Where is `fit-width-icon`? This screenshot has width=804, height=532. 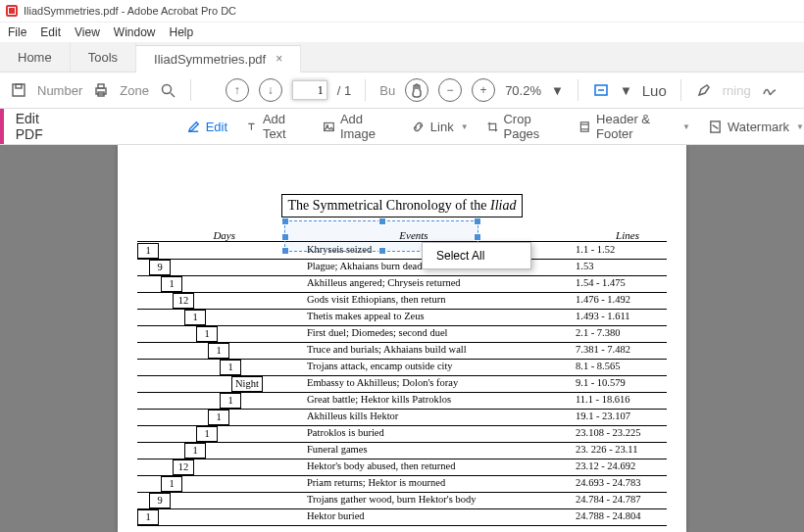
fit-width-icon is located at coordinates (601, 90).